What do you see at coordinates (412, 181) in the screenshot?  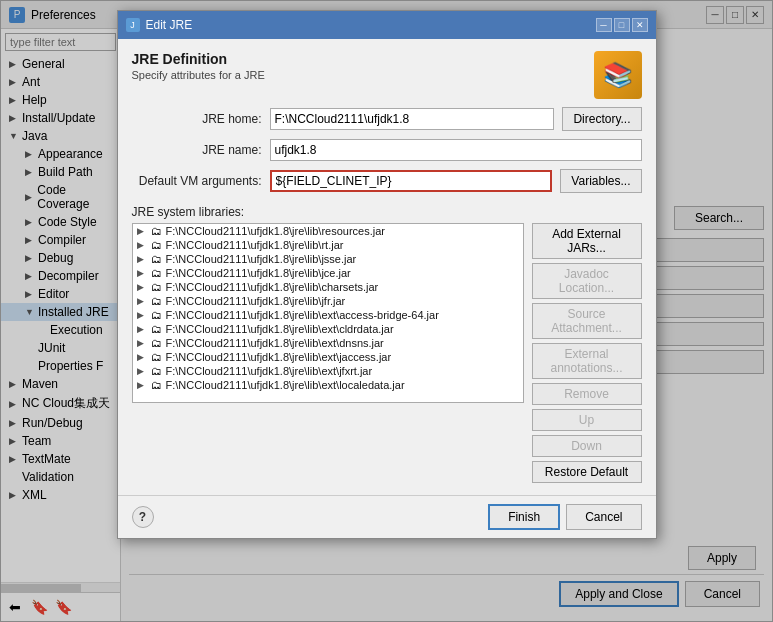 I see `default-vm-input` at bounding box center [412, 181].